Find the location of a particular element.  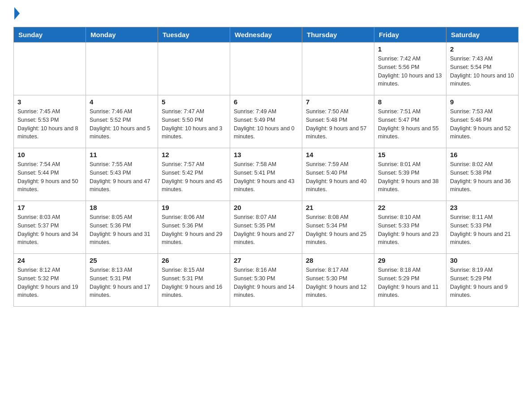

calendar-cell: 16Sunrise: 8:02 AM Sunset: 5:38 PM Dayli… is located at coordinates (483, 175).